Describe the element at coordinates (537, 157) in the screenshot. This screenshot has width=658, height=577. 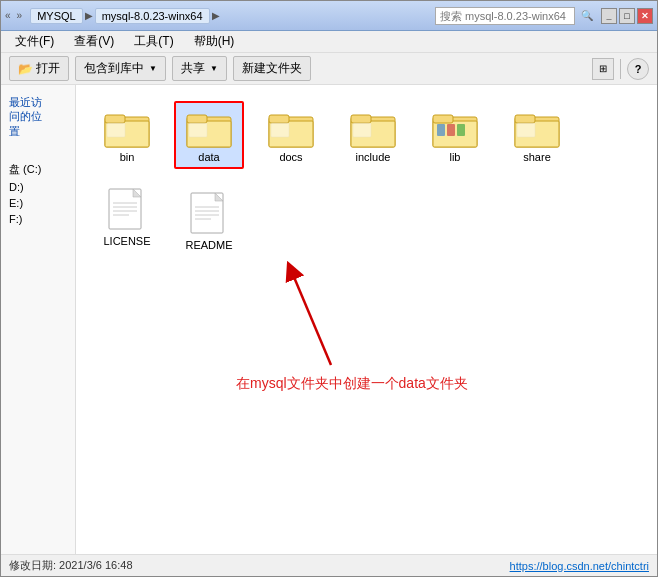
I see `folder-share-label: share` at that location.